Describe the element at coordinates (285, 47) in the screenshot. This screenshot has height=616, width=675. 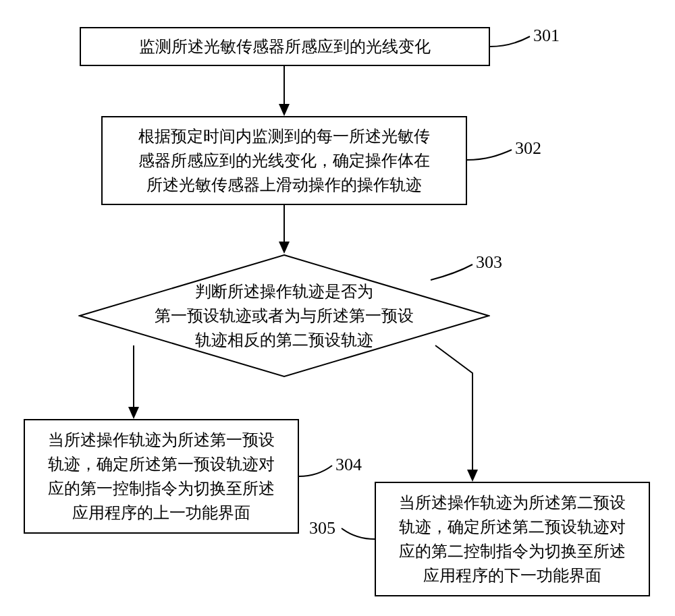
I see `flow-step-text: 监测所述光敏传感器所感应到的光线变化` at that location.